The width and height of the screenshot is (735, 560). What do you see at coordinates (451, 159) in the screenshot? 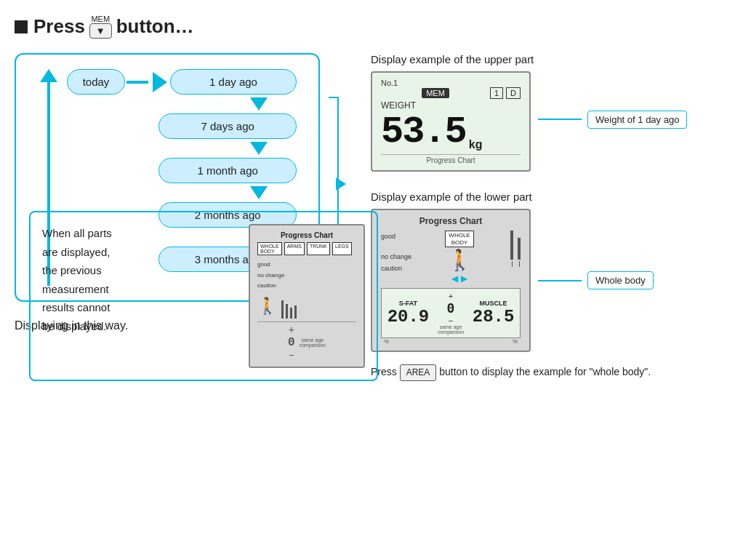
I see `display-progress-label: Progress Chart` at bounding box center [451, 159].